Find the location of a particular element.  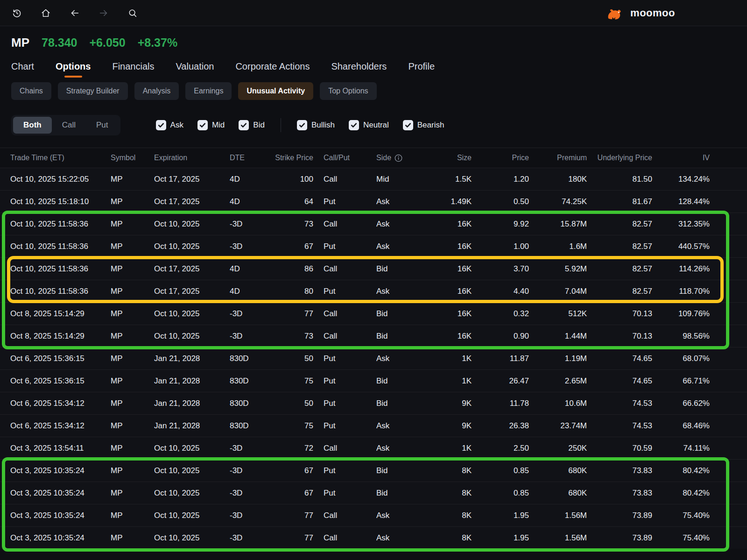

subtab-top-options: Top Options is located at coordinates (348, 91).